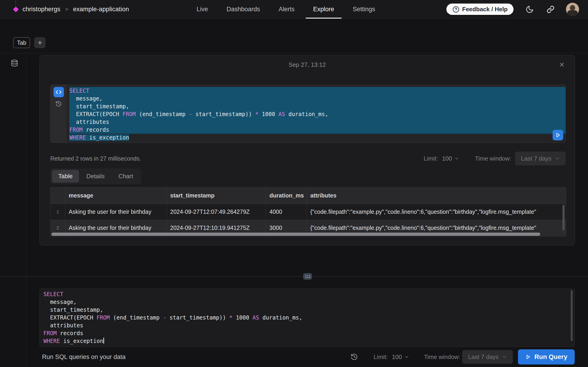 This screenshot has width=588, height=367. What do you see at coordinates (309, 317) in the screenshot?
I see `sql-code: SELECT message, start_timestamp, EXTRACT…` at bounding box center [309, 317].